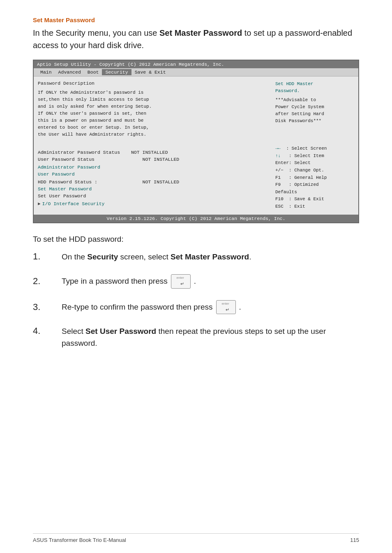 This screenshot has height=553, width=392. Describe the element at coordinates (70, 72) in the screenshot. I see `bios-menu-advanced: Advanced` at that location.